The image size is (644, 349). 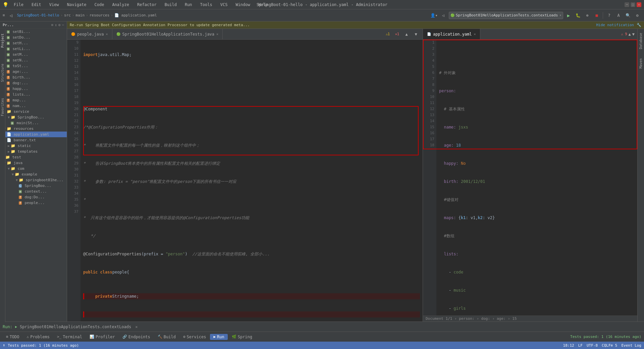 I want to click on menu-run: Run, so click(x=189, y=5).